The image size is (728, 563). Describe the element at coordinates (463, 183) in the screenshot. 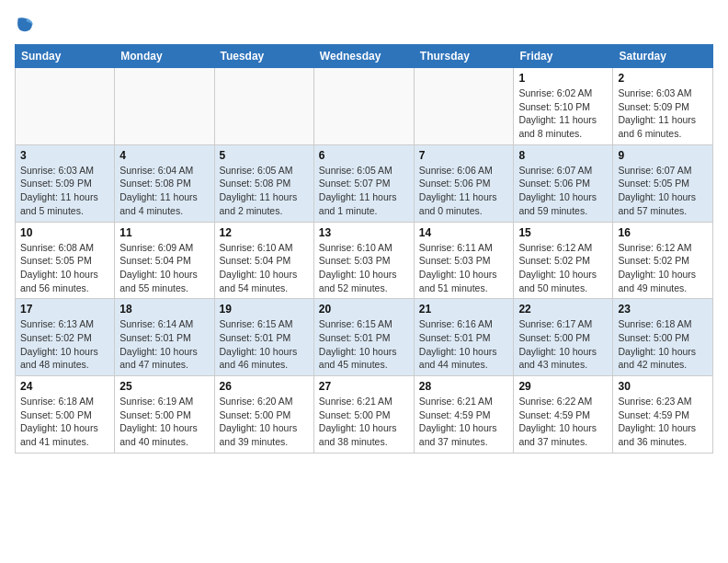

I see `calendar-cell: 7Sunrise: 6:06 AM Sunset: 5:06 PM Daylig…` at that location.